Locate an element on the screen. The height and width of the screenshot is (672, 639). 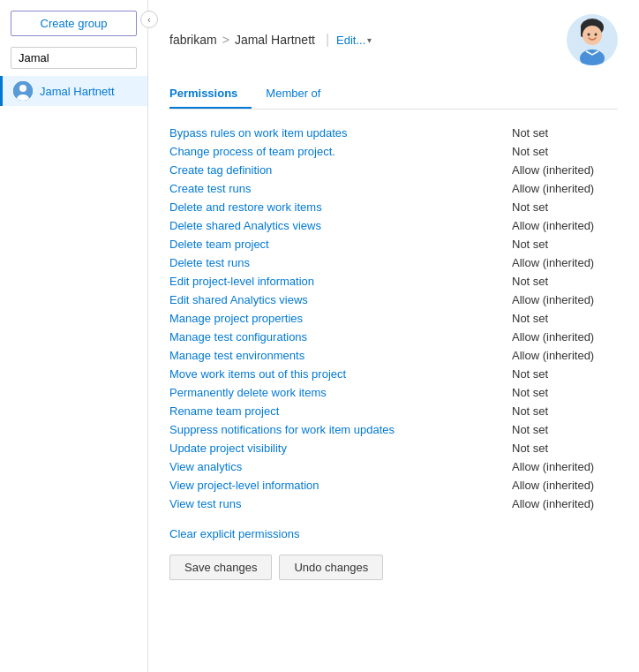
sidebar-user-name: Jamal Hartnett is located at coordinates (78, 92).